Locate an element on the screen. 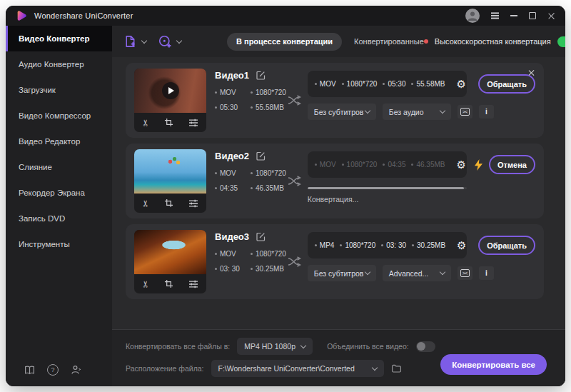  open-folder-icon is located at coordinates (397, 368).